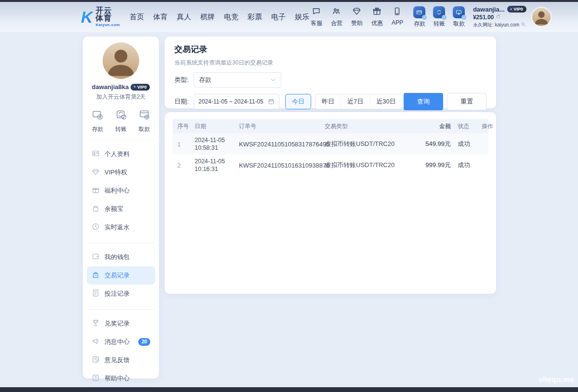  I want to click on gem-icon, so click(356, 13).